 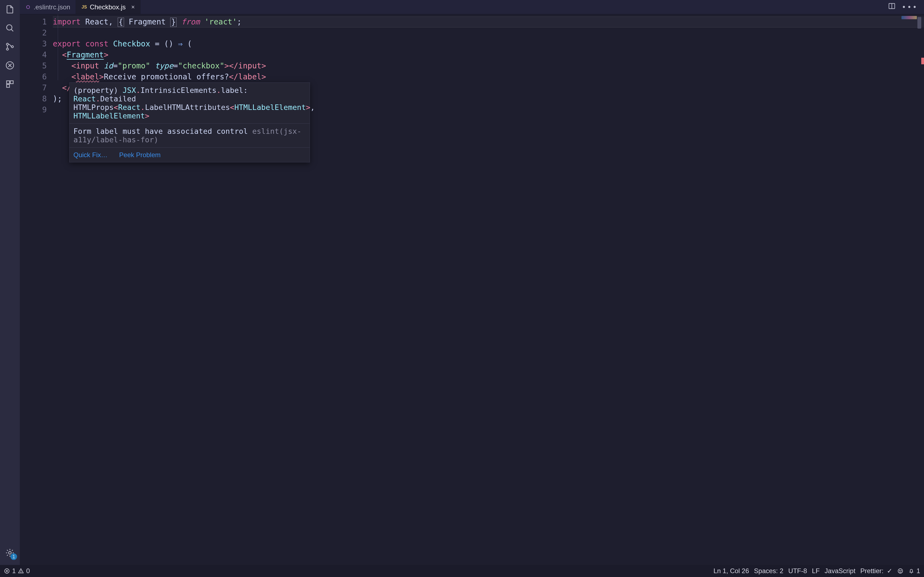 What do you see at coordinates (189, 103) in the screenshot?
I see `hover-signature: (property) JSX.IntrinsicElements.label: …` at bounding box center [189, 103].